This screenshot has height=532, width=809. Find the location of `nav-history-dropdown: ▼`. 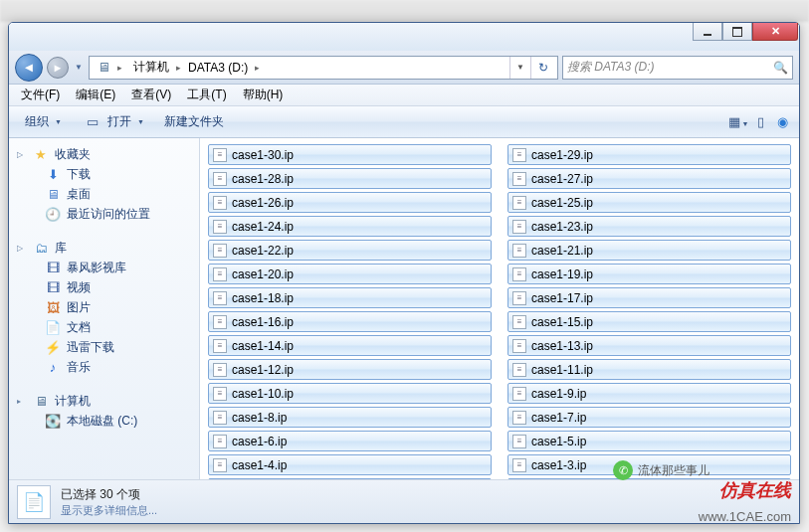

nav-history-dropdown: ▼ is located at coordinates (79, 68).